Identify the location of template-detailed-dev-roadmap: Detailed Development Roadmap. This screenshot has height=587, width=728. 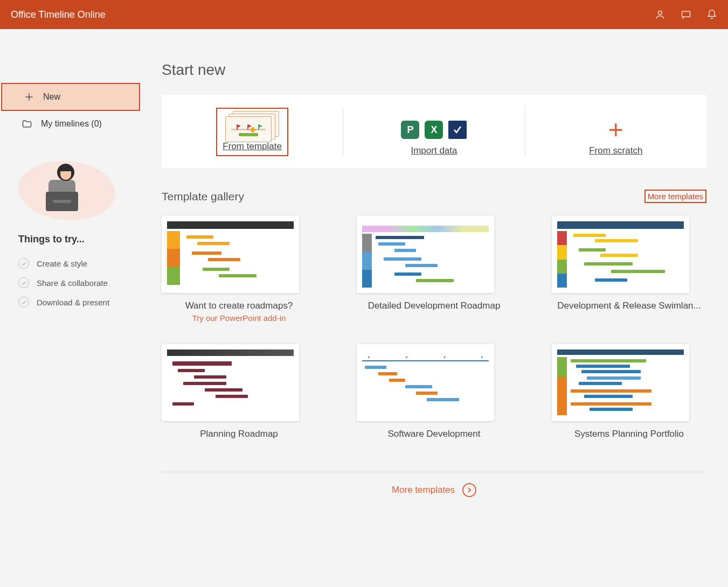
(434, 269).